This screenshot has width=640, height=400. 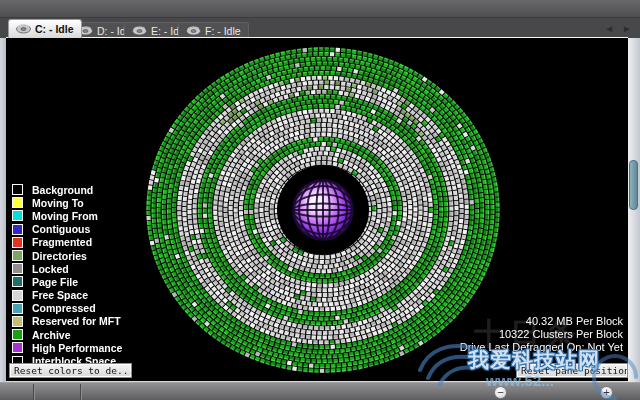 What do you see at coordinates (609, 29) in the screenshot?
I see `tab-scroll-left-icon: ◄` at bounding box center [609, 29].